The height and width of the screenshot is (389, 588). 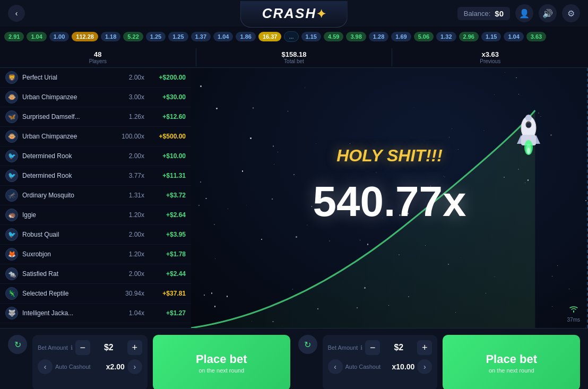 I want to click on bet-minus-button-1: −, so click(x=83, y=348).